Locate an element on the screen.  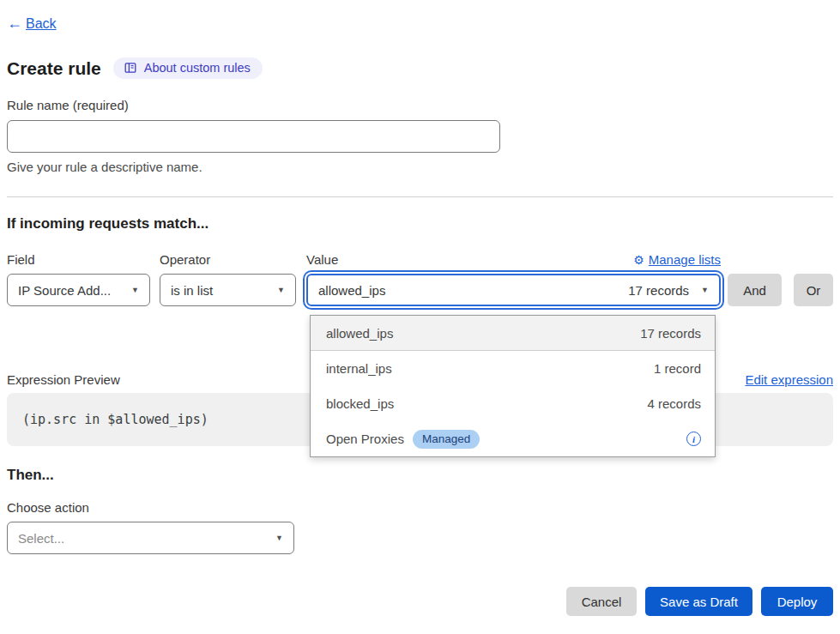
value-dropdown-panel: allowed_ips 17 records internal_ips 1 re… is located at coordinates (513, 386).